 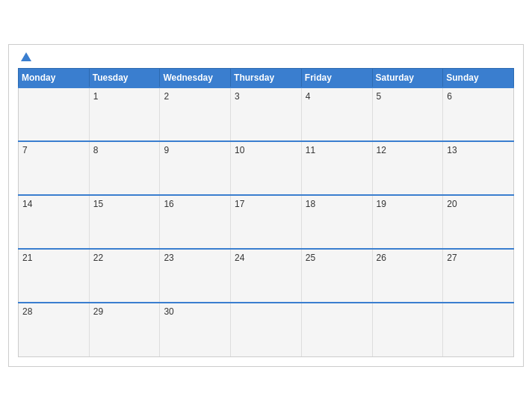 What do you see at coordinates (27, 312) in the screenshot?
I see `day-number: 28` at bounding box center [27, 312].